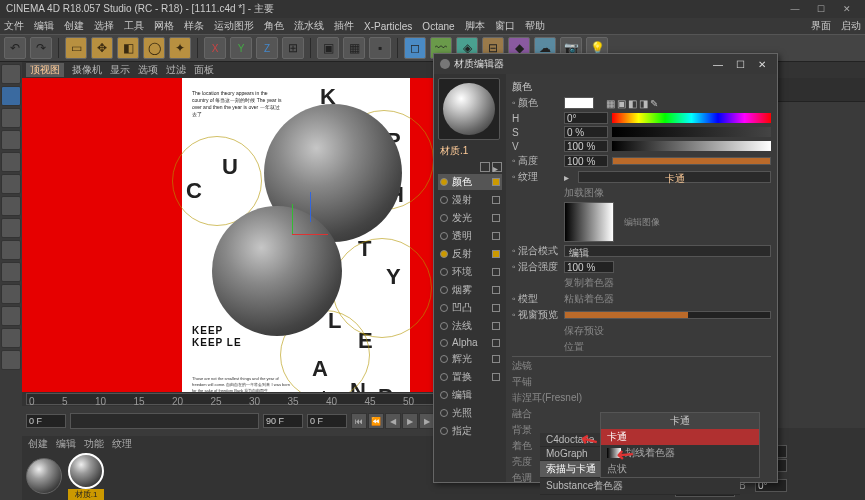 The image size is (865, 500). I want to click on channel-diffuse: 漫射, so click(462, 200).